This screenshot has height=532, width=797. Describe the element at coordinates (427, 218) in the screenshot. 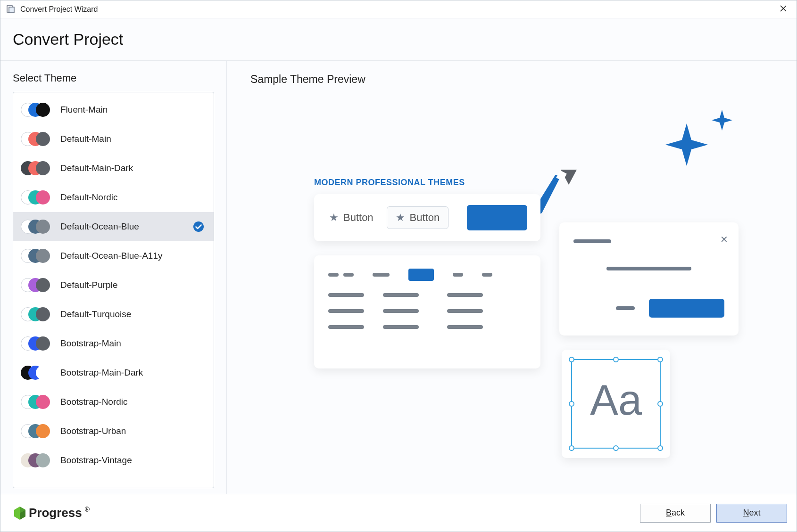

I see `preview-card-buttons: ★ Button ★ Button` at that location.